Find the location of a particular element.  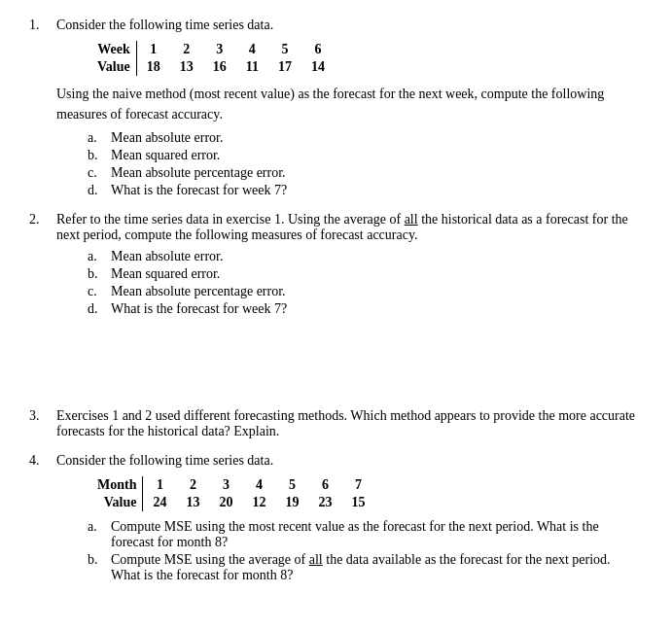

vertical-spacer is located at coordinates (336, 369).